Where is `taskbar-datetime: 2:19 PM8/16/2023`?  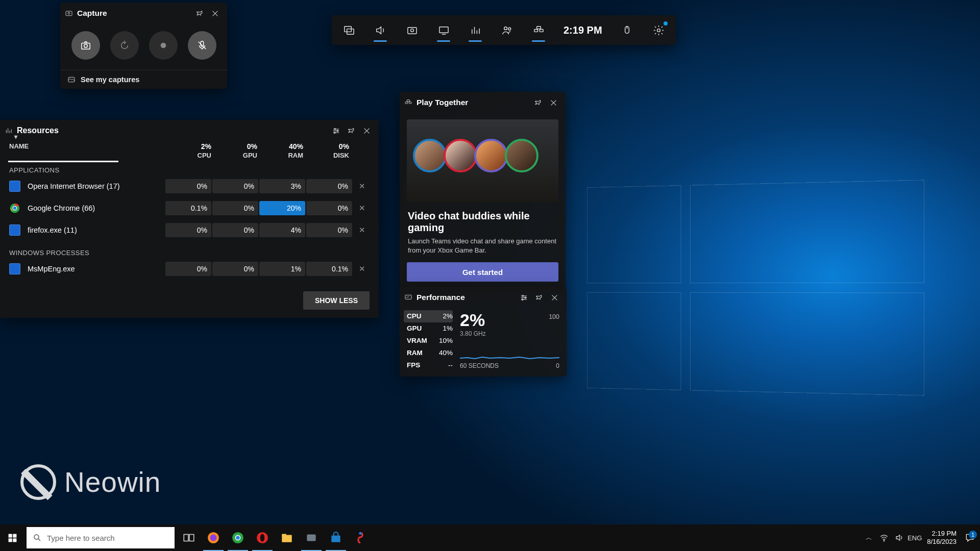
taskbar-datetime: 2:19 PM8/16/2023 is located at coordinates (942, 538).